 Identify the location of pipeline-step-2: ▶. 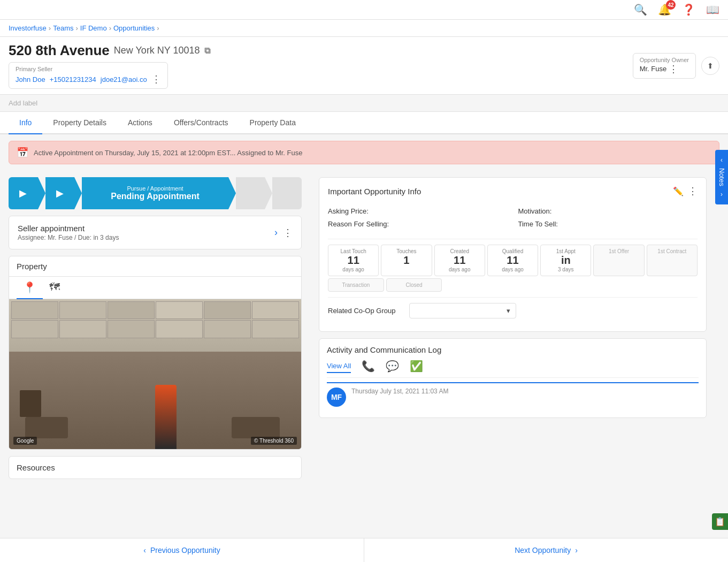
(60, 193).